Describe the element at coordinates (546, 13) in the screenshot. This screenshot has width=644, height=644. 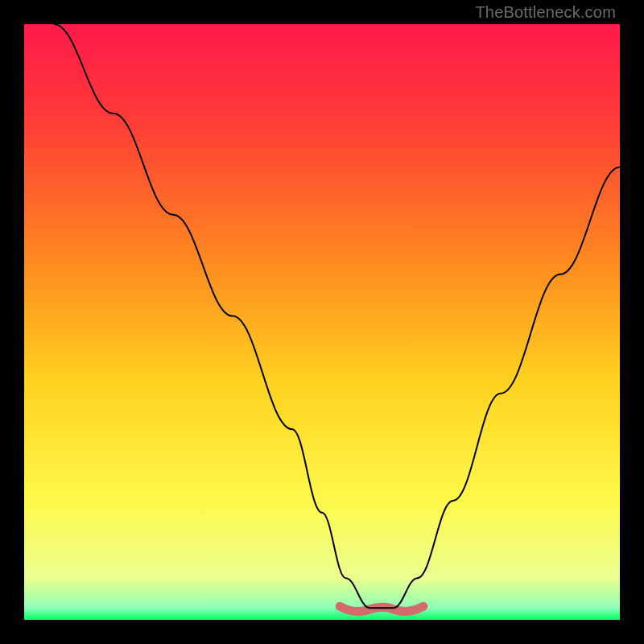
I see `watermark-text: TheBottleneck.com` at that location.